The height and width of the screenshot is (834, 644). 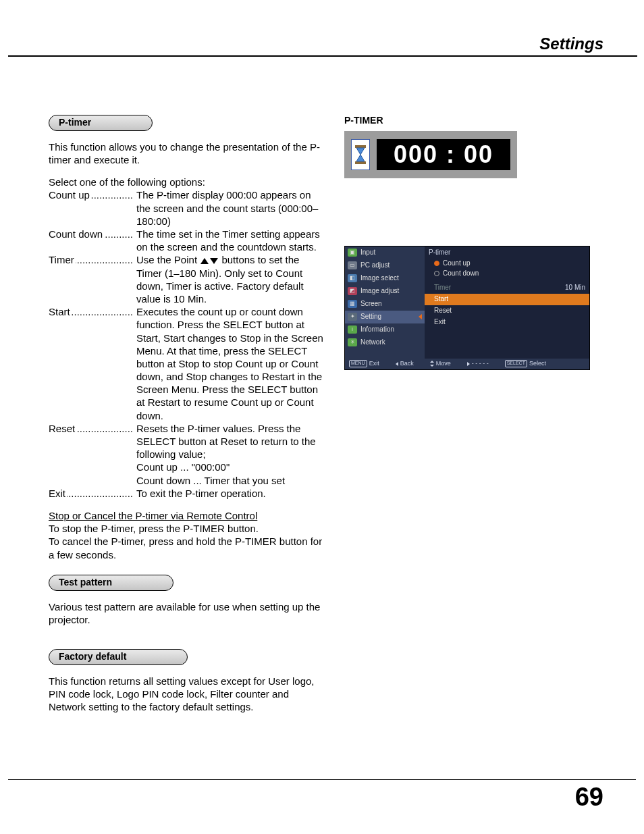 What do you see at coordinates (507, 288) in the screenshot?
I see `osd-row-timer: Timer10 Min` at bounding box center [507, 288].